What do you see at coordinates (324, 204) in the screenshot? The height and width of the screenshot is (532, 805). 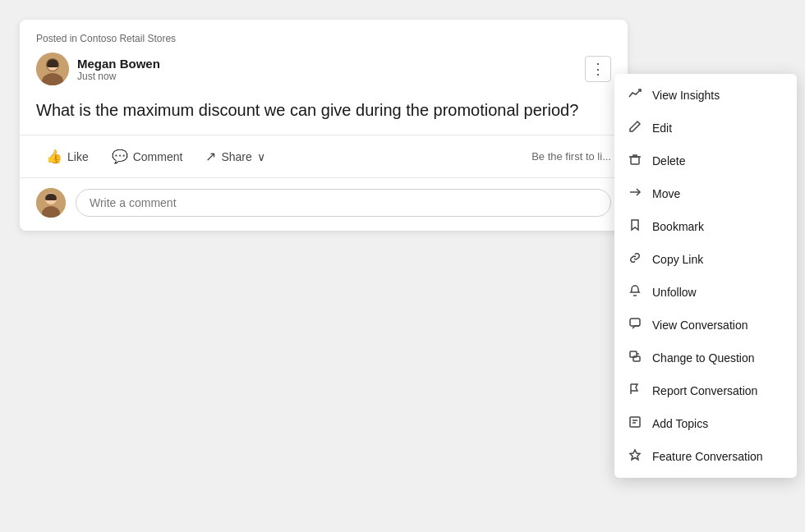 I see `comment-row` at bounding box center [324, 204].